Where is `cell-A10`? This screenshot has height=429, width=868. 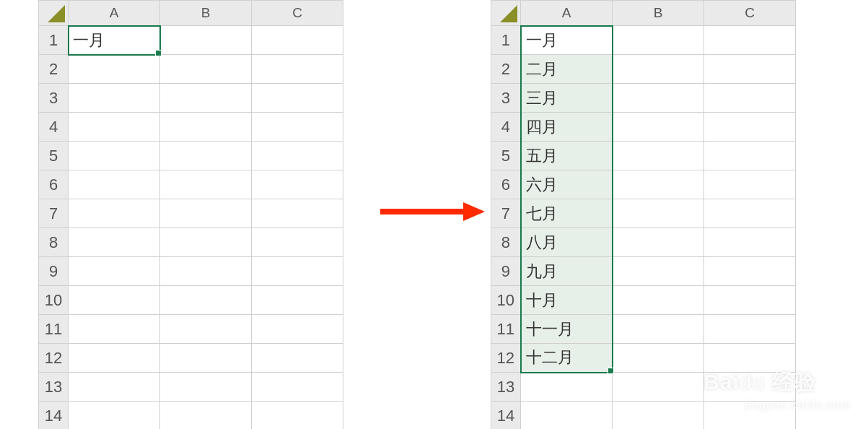 cell-A10 is located at coordinates (114, 300).